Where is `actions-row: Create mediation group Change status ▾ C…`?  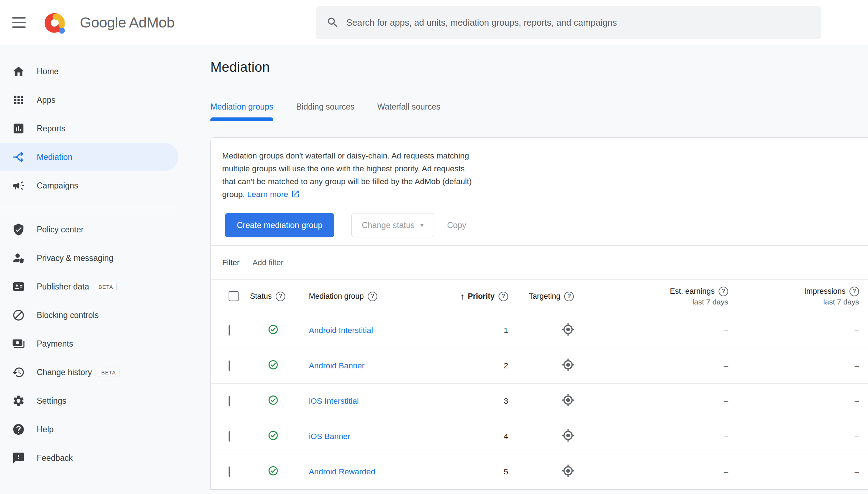
actions-row: Create mediation group Change status ▾ C… is located at coordinates (539, 223).